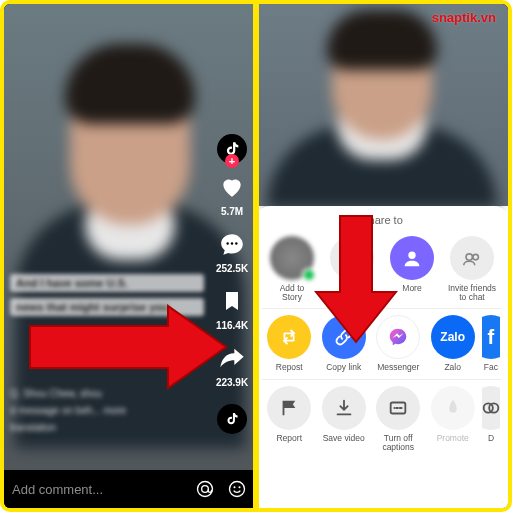 This screenshot has width=512, height=512. Describe the element at coordinates (130, 489) in the screenshot. I see `comment-input-bar: Add comment...` at that location.